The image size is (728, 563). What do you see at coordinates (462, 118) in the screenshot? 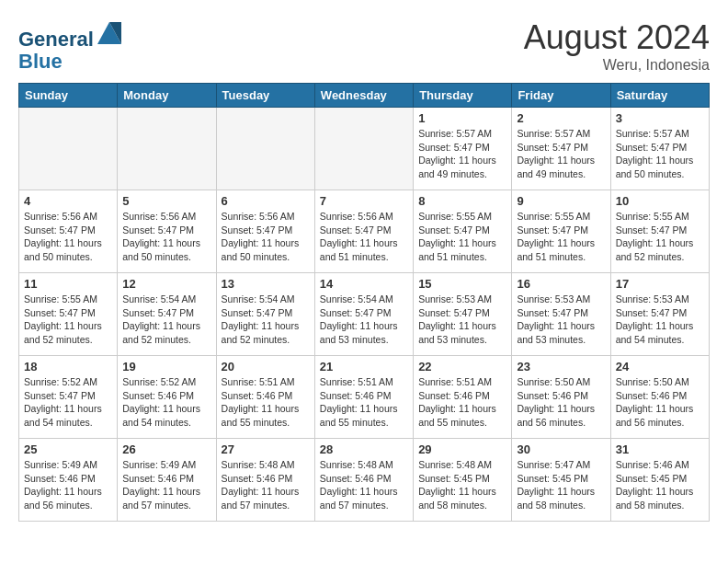
I see `day-number: 1` at bounding box center [462, 118].